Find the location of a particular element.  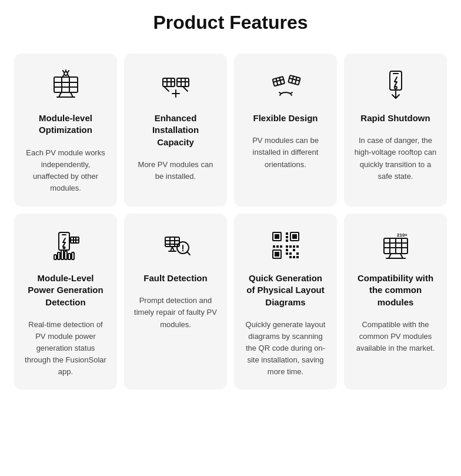

compatibility-icon: 210+ is located at coordinates (396, 245).